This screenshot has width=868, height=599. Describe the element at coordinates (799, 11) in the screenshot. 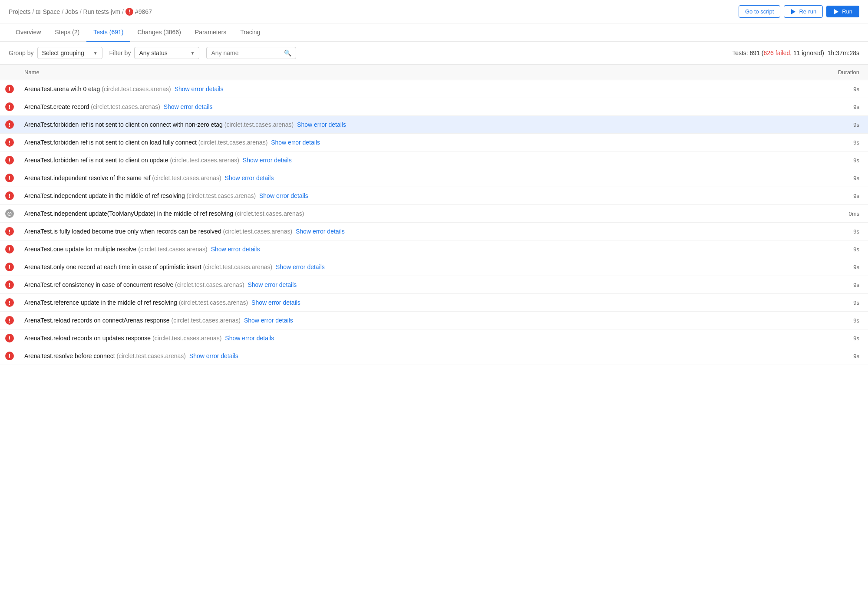

I see `header-actions: Go to script Re-run Run` at that location.